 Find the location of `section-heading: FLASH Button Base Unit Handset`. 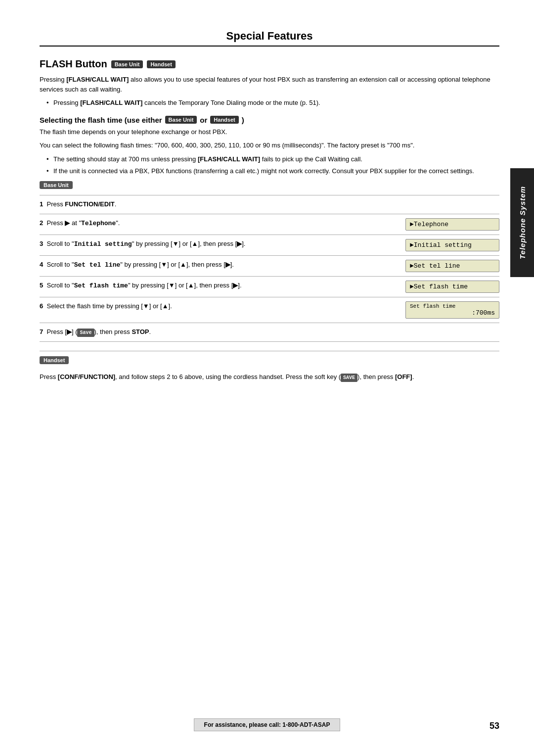

section-heading: FLASH Button Base Unit Handset is located at coordinates (269, 64).